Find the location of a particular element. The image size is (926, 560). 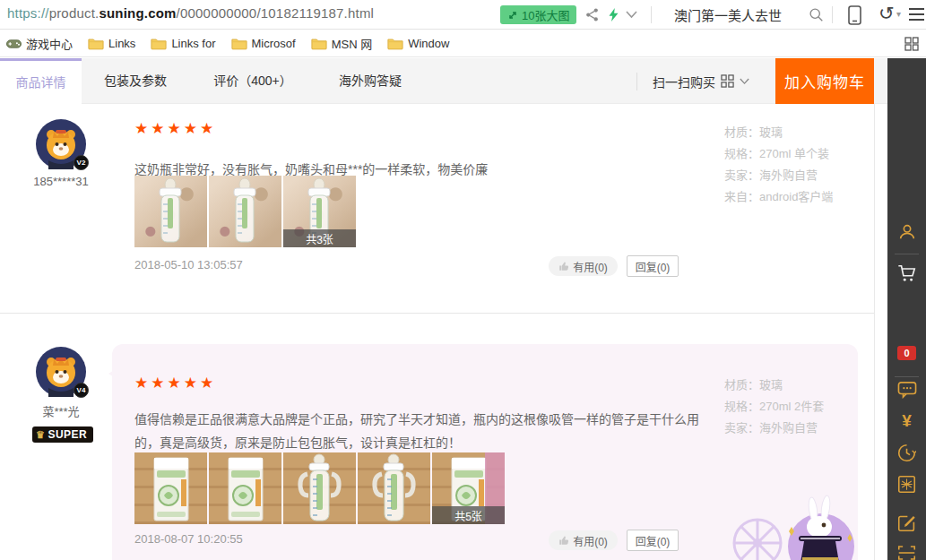

mobile-phone-icon is located at coordinates (855, 15).